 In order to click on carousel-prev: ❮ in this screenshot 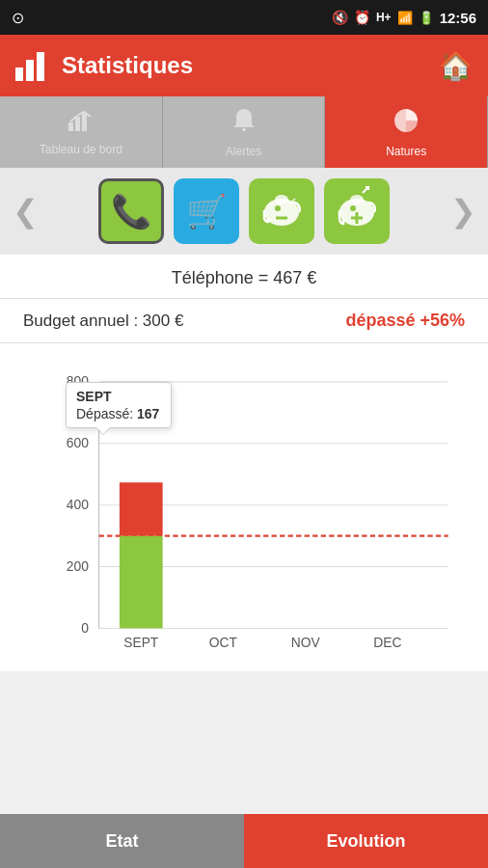, I will do `click(25, 211)`.